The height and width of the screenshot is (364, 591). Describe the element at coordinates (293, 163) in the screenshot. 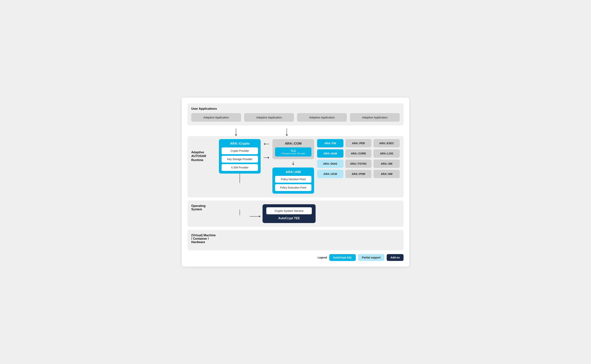

I see `arrow-tls-to-iam` at that location.